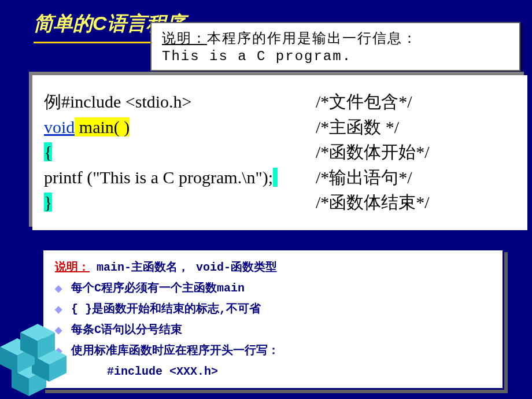  What do you see at coordinates (273, 267) in the screenshot?
I see `info-heading-row: 说明： main-主函数名， void-函数类型` at bounding box center [273, 267].